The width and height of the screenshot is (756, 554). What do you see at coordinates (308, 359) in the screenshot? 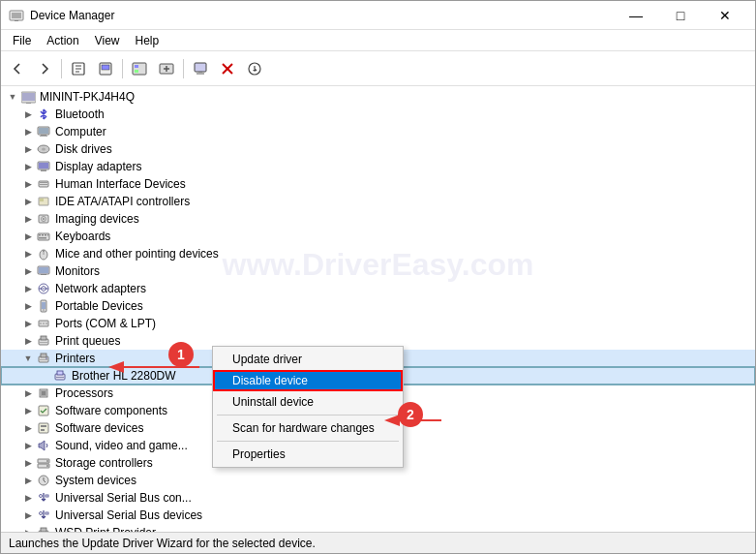
I see `context-menu-updatedriver: Update driver` at bounding box center [308, 359].